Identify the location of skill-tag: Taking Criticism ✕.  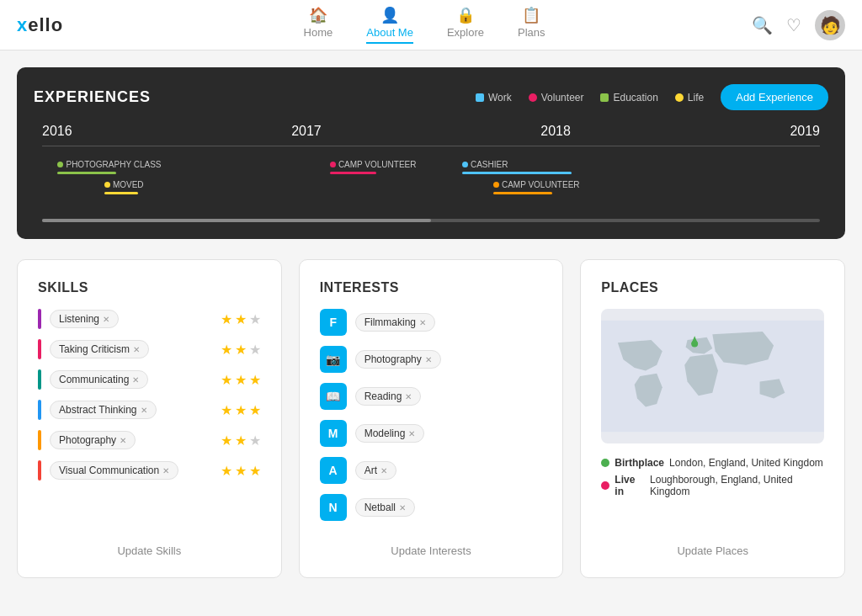
(99, 349).